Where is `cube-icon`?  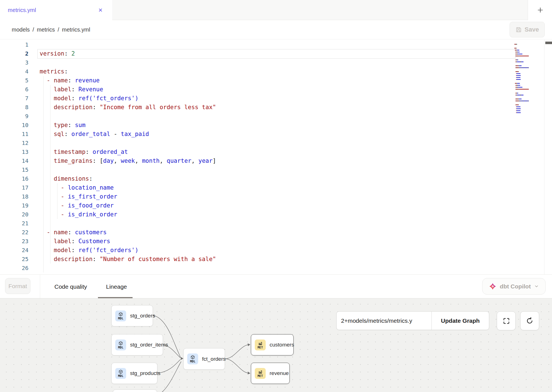
cube-icon is located at coordinates (121, 343).